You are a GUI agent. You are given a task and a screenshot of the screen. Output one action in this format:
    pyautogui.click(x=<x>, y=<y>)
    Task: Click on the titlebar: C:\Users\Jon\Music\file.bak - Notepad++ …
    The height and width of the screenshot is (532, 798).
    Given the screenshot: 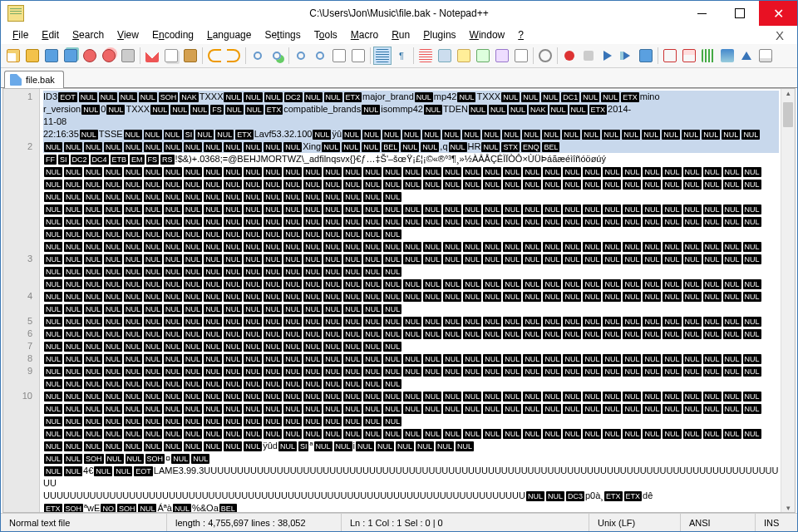 What is the action you would take?
    pyautogui.click(x=399, y=13)
    